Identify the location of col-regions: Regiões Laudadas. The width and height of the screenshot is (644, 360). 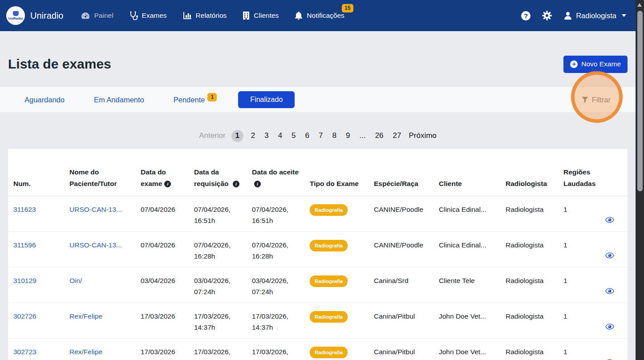
(579, 173).